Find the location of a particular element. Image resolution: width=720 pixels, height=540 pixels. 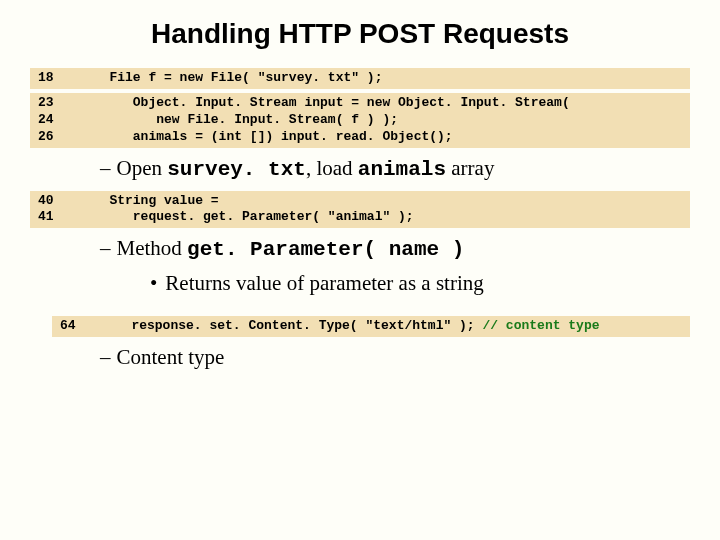

code-main: response. set. Content. Type( "text/html… is located at coordinates (295, 326).